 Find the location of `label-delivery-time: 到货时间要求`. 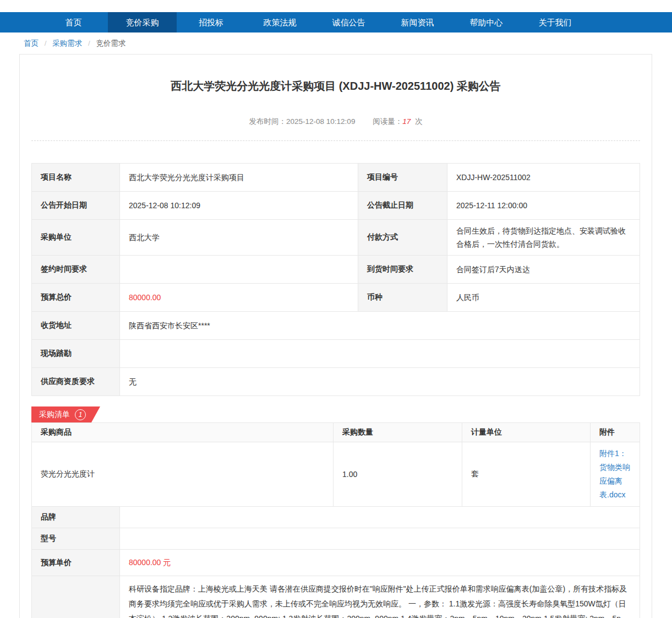

label-delivery-time: 到货时间要求 is located at coordinates (403, 270).